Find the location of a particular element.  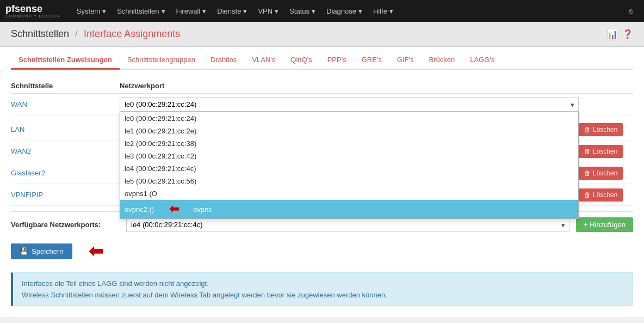

chart-icon: 📊 is located at coordinates (612, 34).